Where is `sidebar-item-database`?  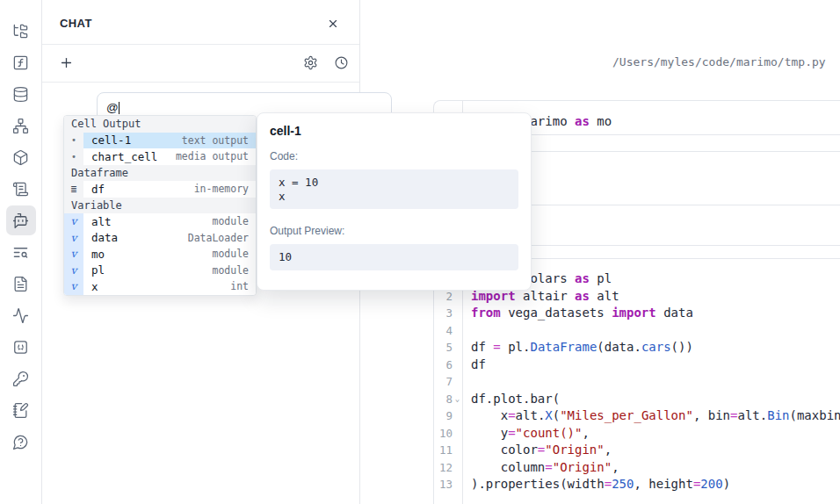 sidebar-item-database is located at coordinates (21, 94).